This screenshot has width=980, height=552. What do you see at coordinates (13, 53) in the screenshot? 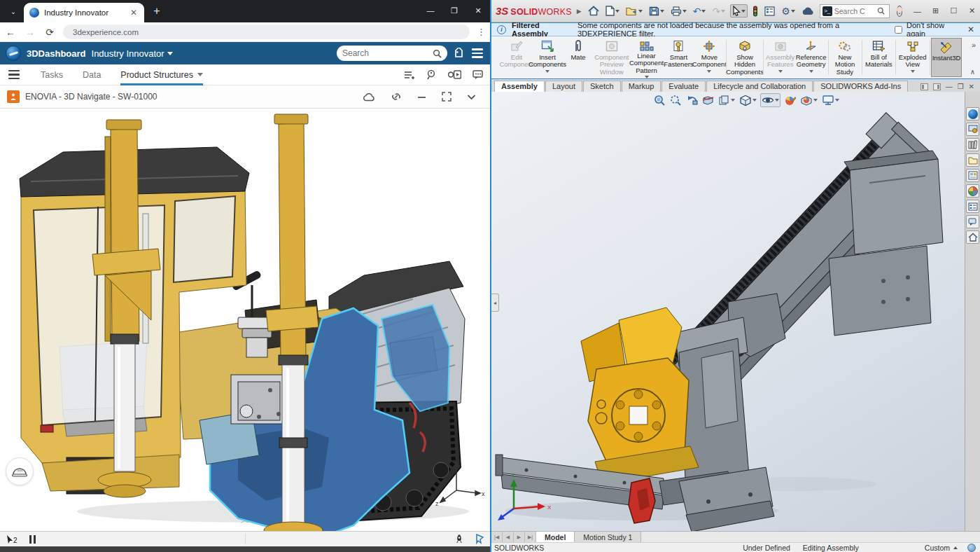
I see `3dexperience-compass-icon` at bounding box center [13, 53].